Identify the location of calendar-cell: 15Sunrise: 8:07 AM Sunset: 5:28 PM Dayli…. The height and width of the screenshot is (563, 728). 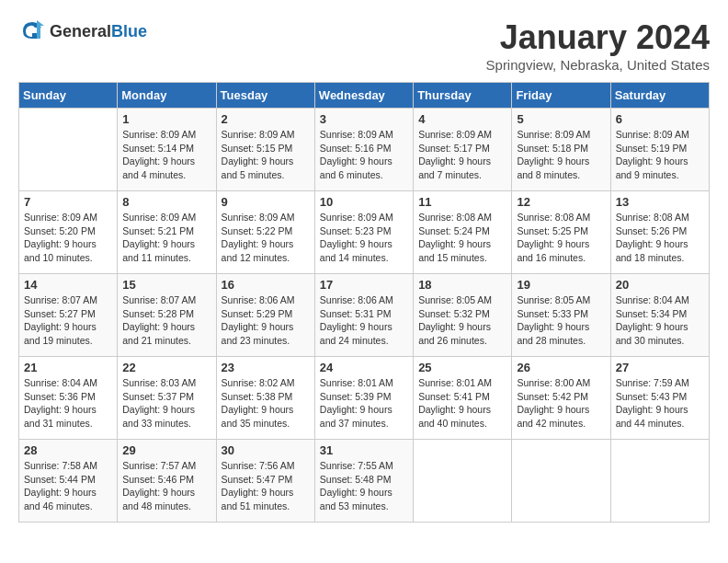
(167, 316).